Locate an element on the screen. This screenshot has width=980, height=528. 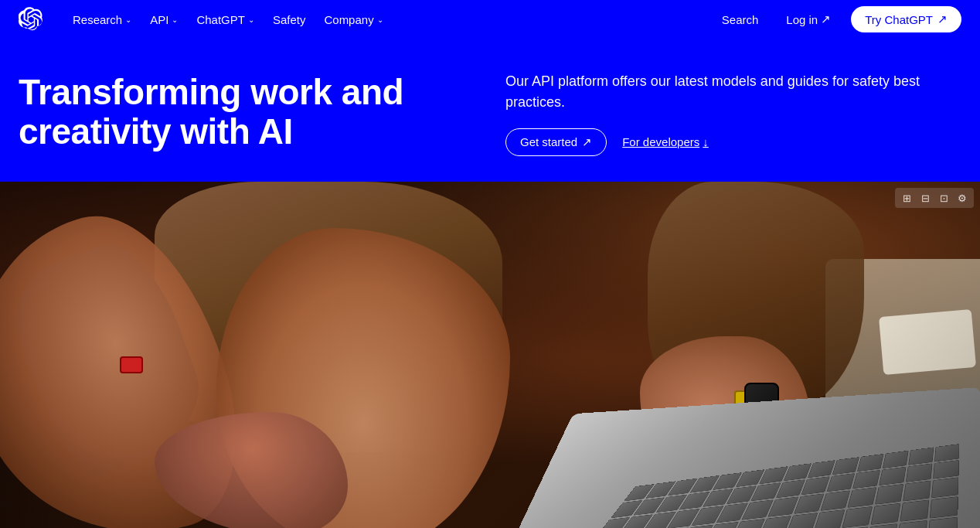
nav-research-chevron: ⌄ is located at coordinates (128, 20).